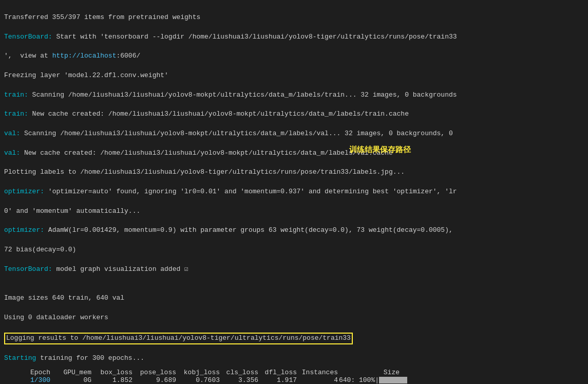  Describe the element at coordinates (64, 298) in the screenshot. I see `image-sizes-line: Image sizes 640 train, 640 val` at that location.